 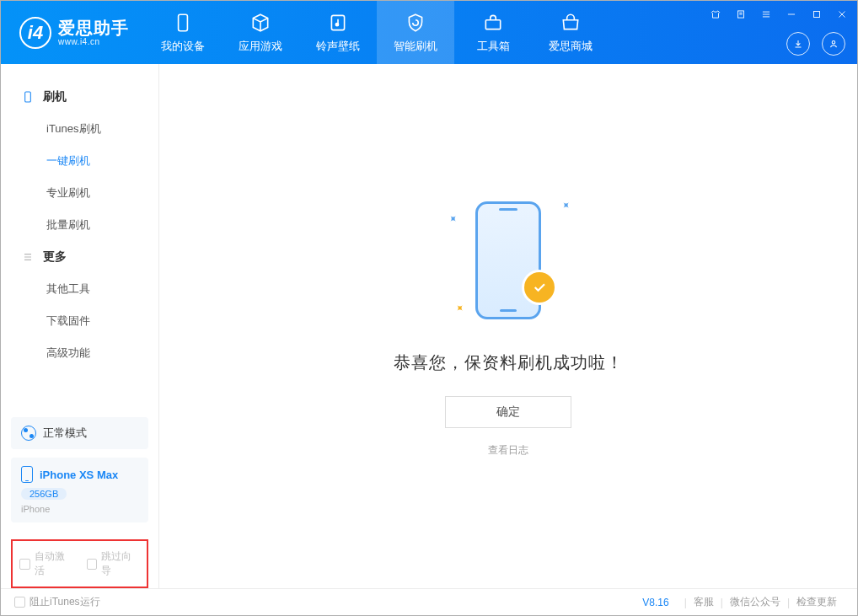 What do you see at coordinates (55, 97) in the screenshot?
I see `group-label: 刷机` at bounding box center [55, 97].